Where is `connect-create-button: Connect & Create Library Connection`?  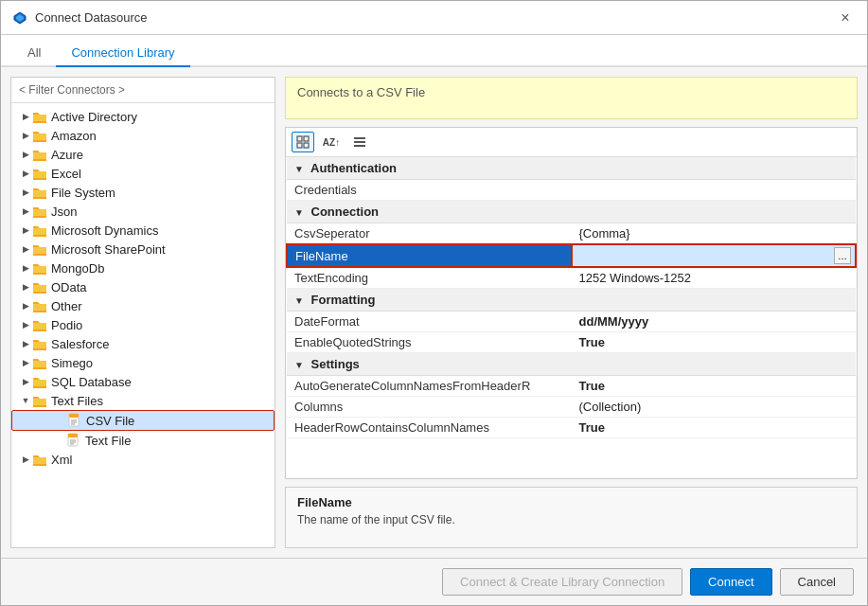
connect-create-button: Connect & Create Library Connection is located at coordinates (562, 581).